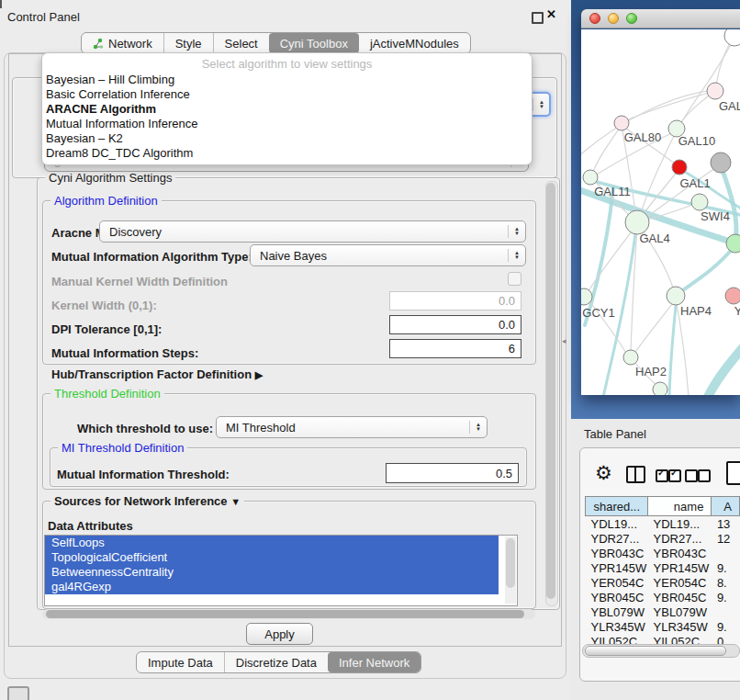 This screenshot has width=740, height=700. I want to click on tab-label: Style, so click(189, 44).